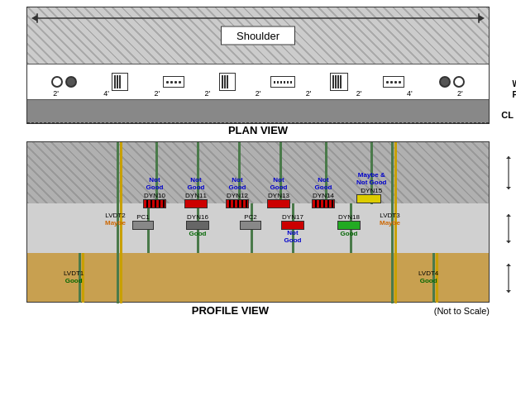 The image size is (516, 420). Describe the element at coordinates (508, 115) in the screenshot. I see `cl-label: CL` at that location.